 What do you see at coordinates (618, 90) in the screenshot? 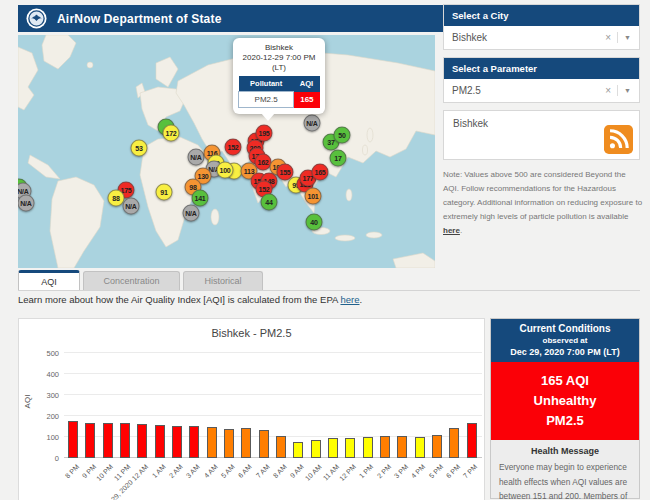
I see `select-divider` at bounding box center [618, 90].